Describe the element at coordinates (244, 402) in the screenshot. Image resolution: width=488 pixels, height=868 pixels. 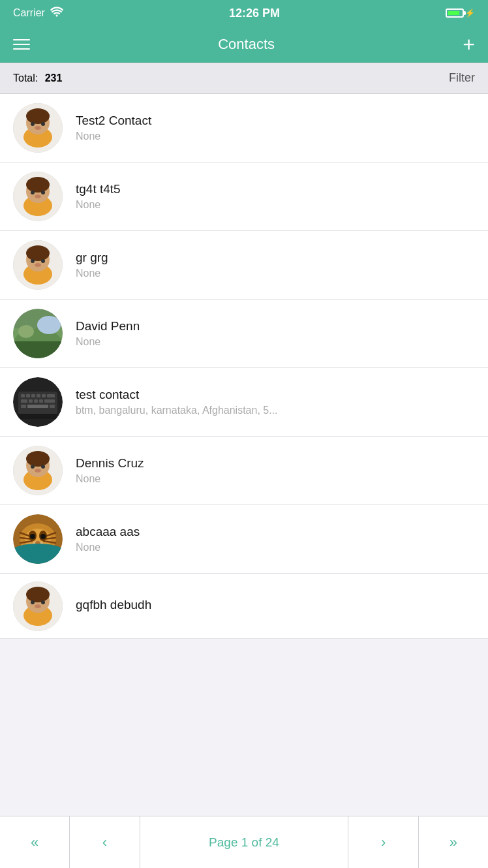
I see `list-item: test contact btm, bangaluru, karnataka, …` at that location.